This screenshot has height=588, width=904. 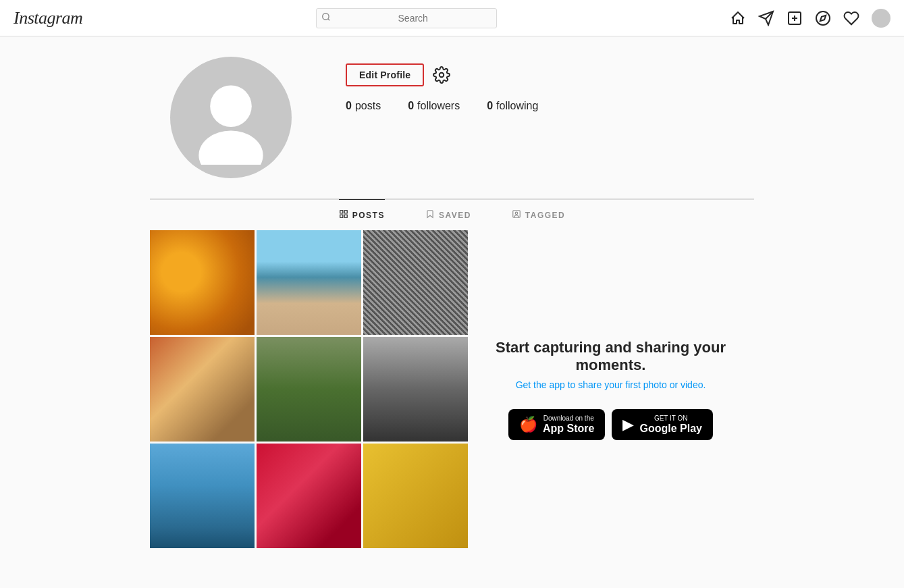 What do you see at coordinates (611, 385) in the screenshot?
I see `promo-subtitle: Get the app to share your first photo or…` at bounding box center [611, 385].